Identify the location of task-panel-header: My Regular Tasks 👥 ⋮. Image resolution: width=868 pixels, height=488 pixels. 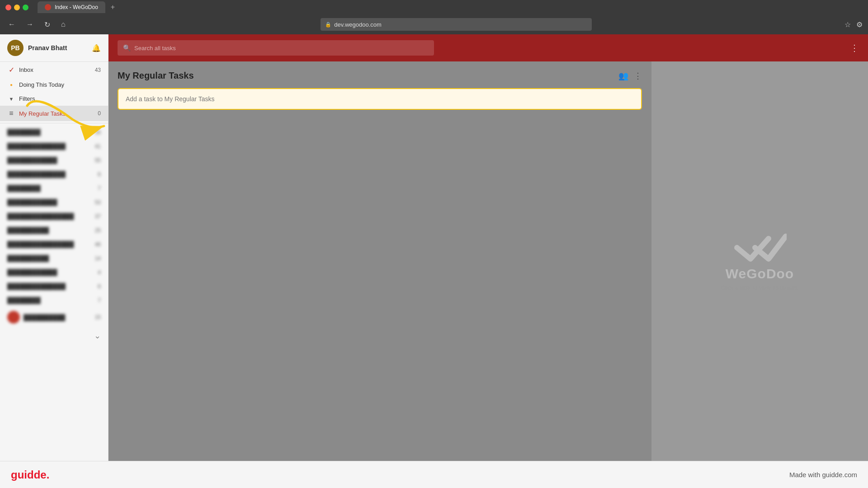
(380, 76).